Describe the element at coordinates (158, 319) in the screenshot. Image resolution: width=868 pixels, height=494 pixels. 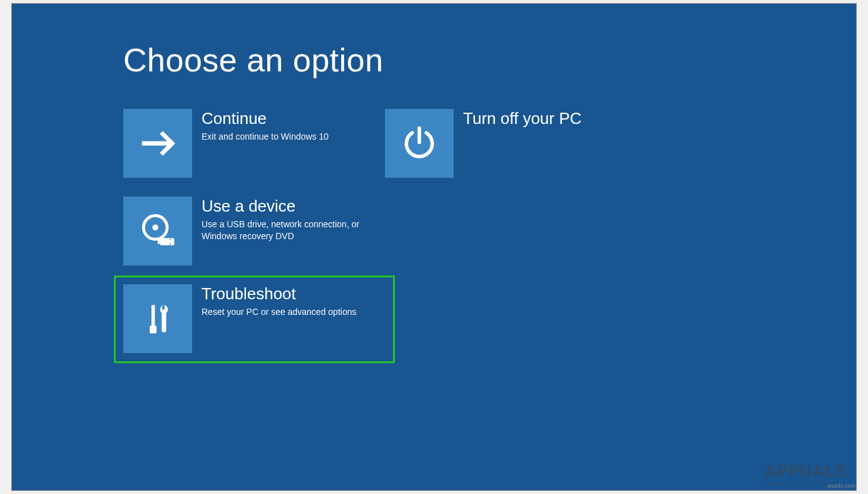
I see `tools-icon` at that location.